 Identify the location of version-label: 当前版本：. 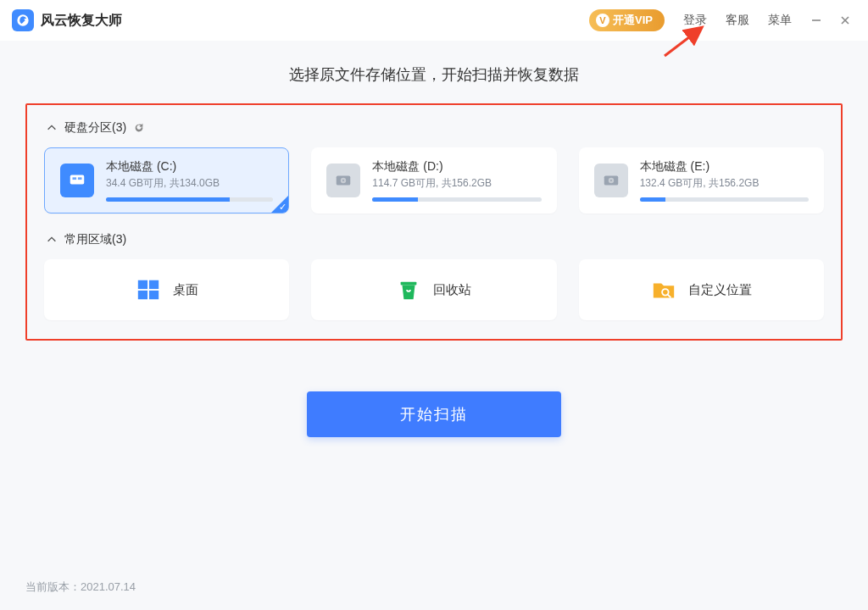
(53, 586).